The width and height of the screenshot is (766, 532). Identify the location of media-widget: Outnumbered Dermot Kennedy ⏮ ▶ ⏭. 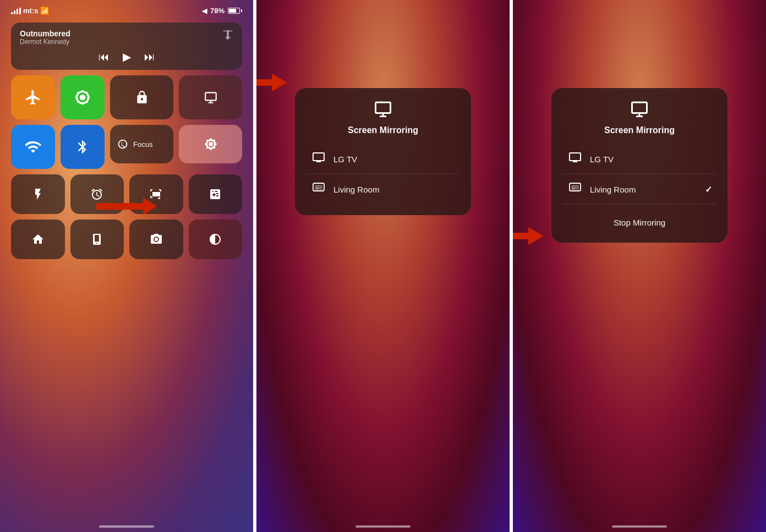
(127, 46).